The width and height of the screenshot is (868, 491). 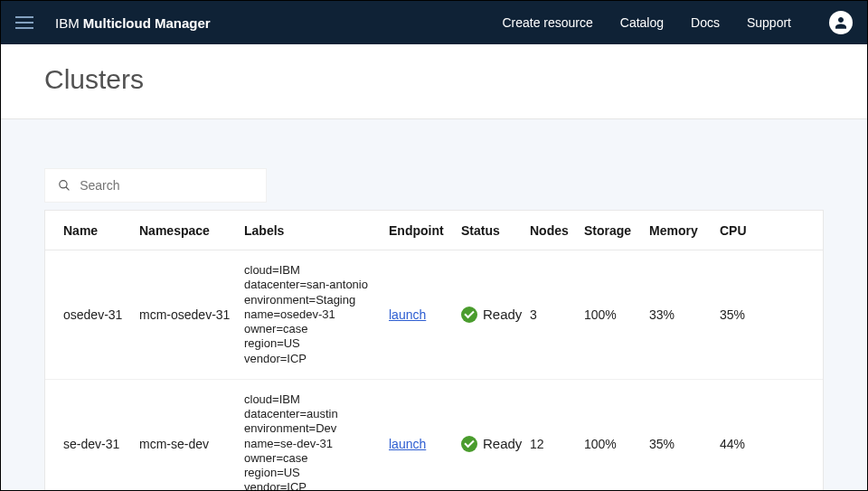 I want to click on nav-support: Support, so click(x=769, y=23).